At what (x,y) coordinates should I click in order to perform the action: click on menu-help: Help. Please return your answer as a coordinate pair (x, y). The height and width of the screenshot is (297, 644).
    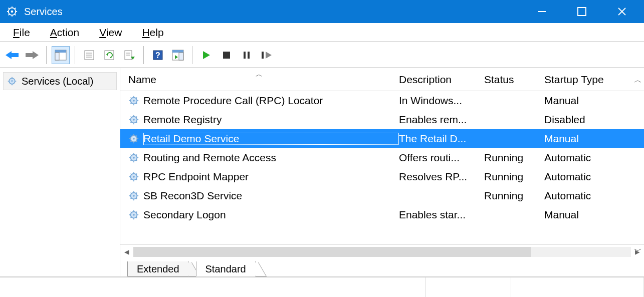
    Looking at the image, I should click on (152, 33).